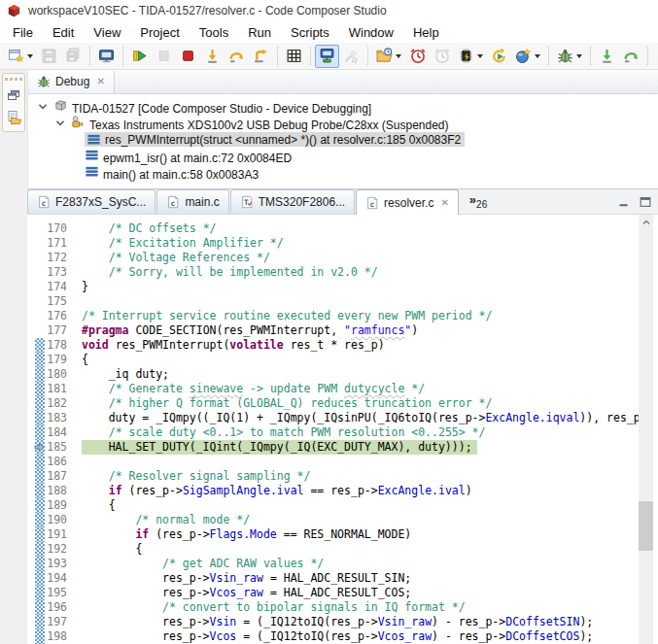 The width and height of the screenshot is (658, 644). Describe the element at coordinates (60, 346) in the screenshot. I see `line-number: 178` at that location.